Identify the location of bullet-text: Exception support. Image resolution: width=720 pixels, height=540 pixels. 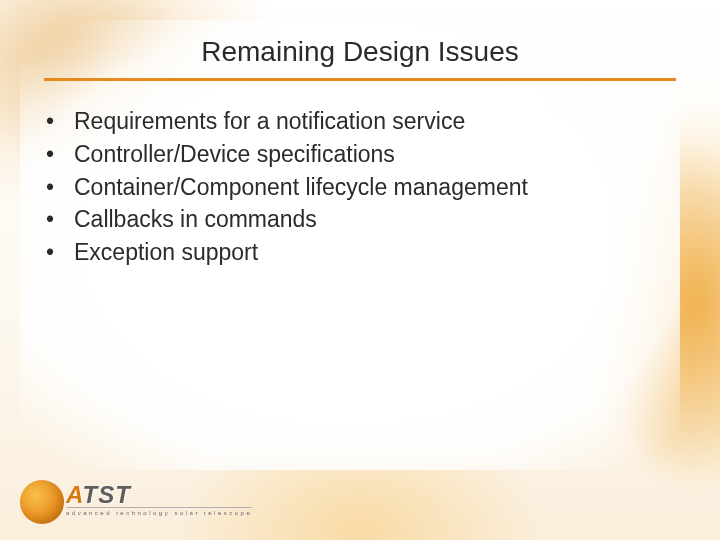
(166, 252).